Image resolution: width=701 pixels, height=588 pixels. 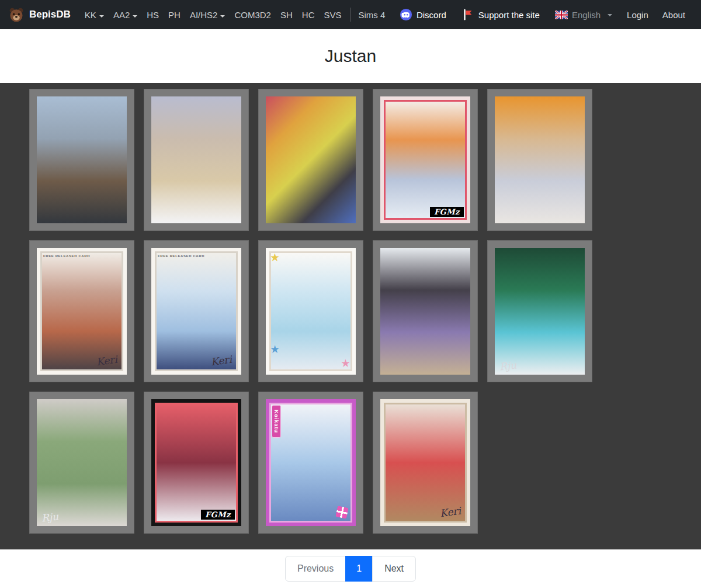 I want to click on brand-name: BepisDB, so click(x=50, y=15).